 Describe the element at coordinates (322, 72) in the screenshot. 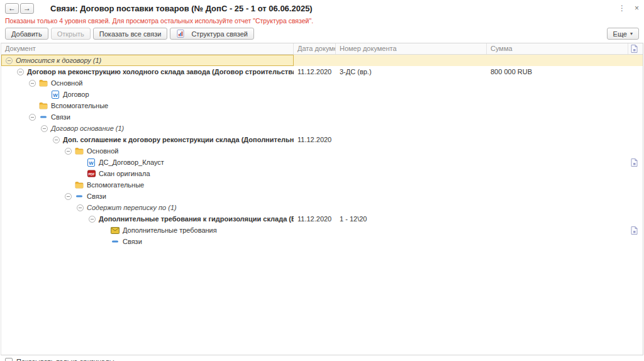

I see `tree-row: Договор на реконструкцию холодного склад…` at that location.